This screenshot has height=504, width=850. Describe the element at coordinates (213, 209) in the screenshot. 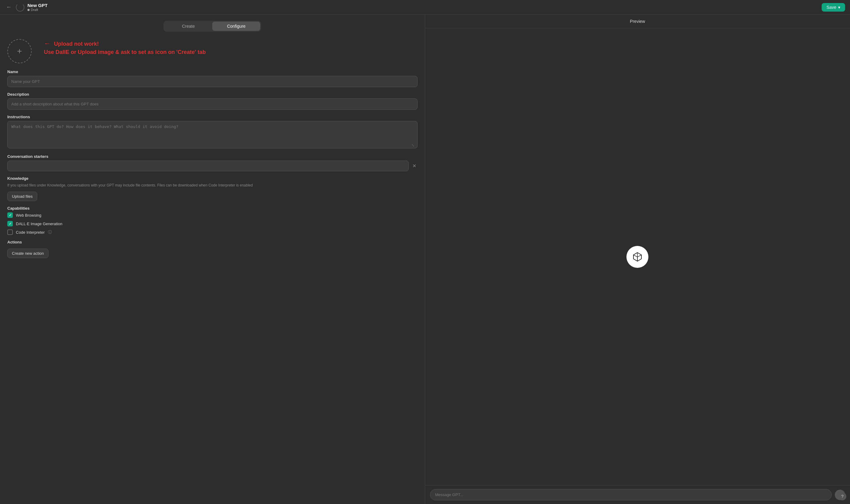

I see `capabilities-label: Capabilities` at that location.